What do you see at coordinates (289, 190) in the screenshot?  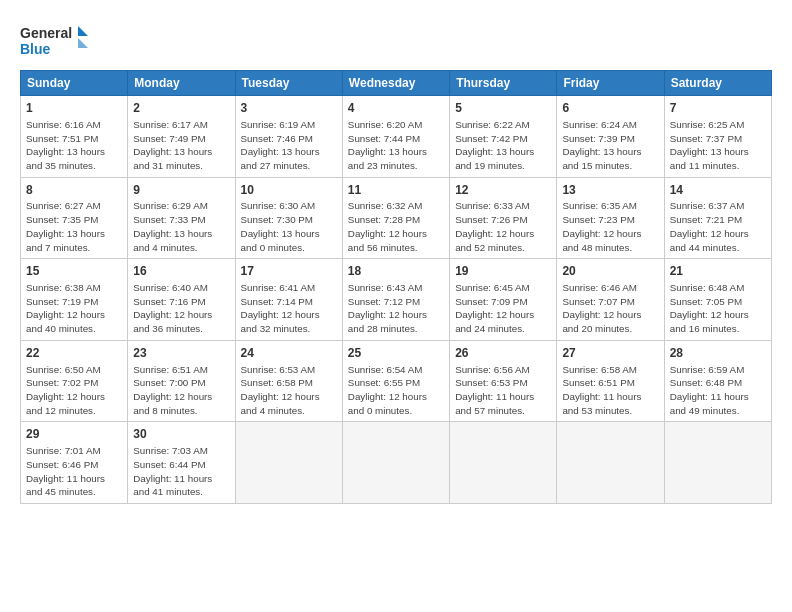 I see `day-number: 10` at bounding box center [289, 190].